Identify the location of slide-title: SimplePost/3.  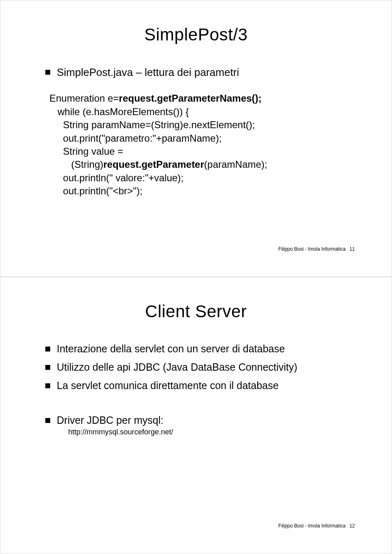
(196, 35).